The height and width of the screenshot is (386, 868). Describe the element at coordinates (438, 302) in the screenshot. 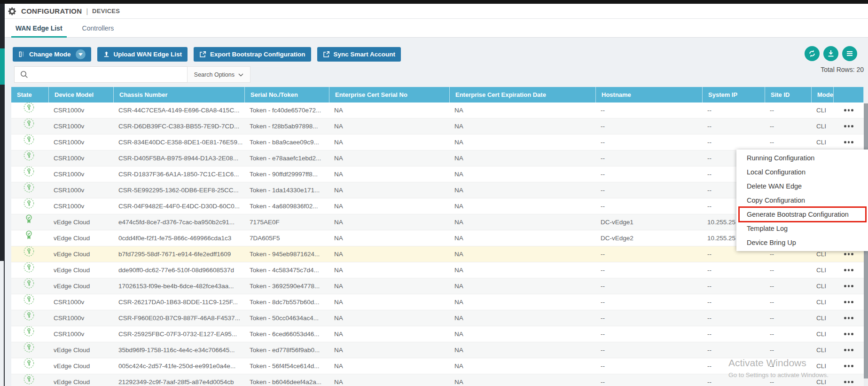

I see `table-row: CSR1000vCSR-26217DA0-1B63-8DDE-11C9-125F…` at that location.